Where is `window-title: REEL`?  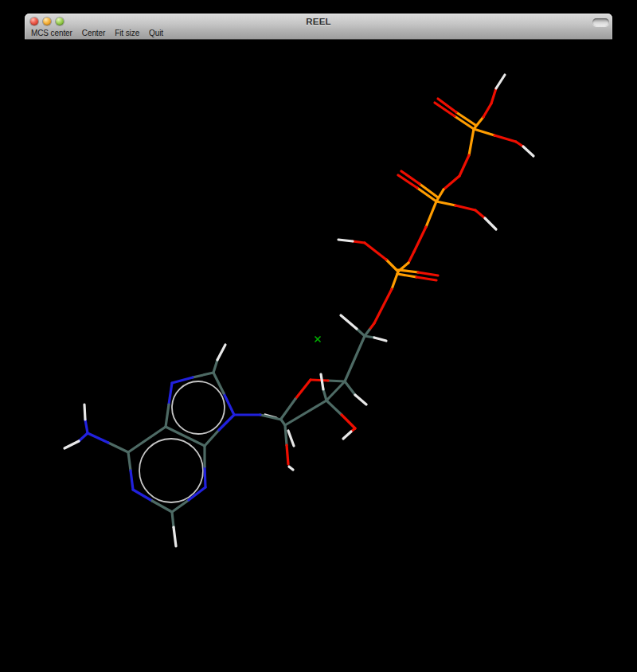 window-title: REEL is located at coordinates (318, 21).